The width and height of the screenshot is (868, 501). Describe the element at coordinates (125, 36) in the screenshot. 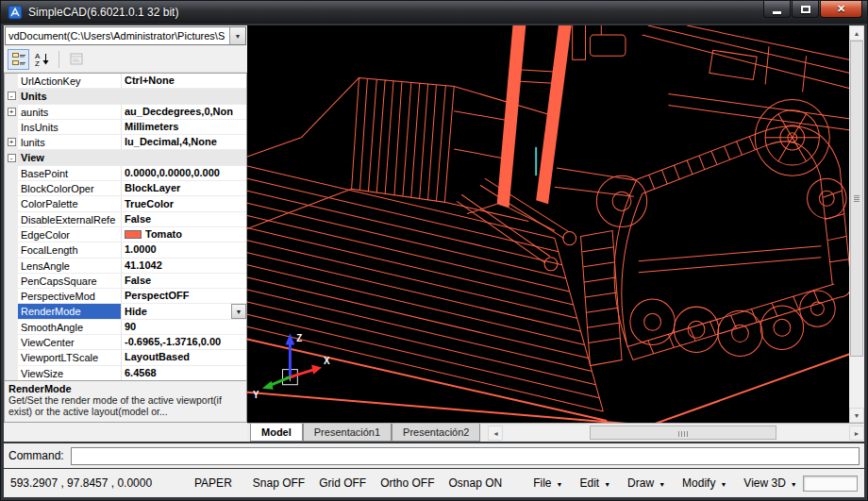

I see `document-combo: vdDocument(C:\Users\Administrator\Pictur…` at that location.